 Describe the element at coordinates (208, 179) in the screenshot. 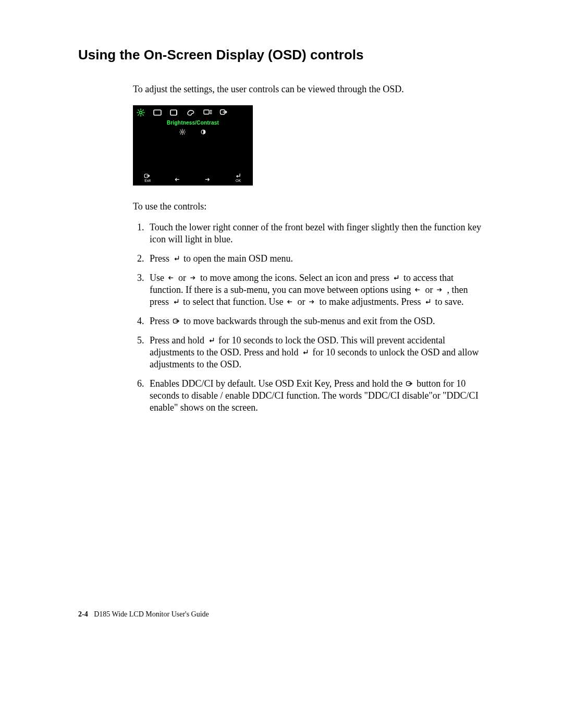

I see `osd-footer-right` at that location.